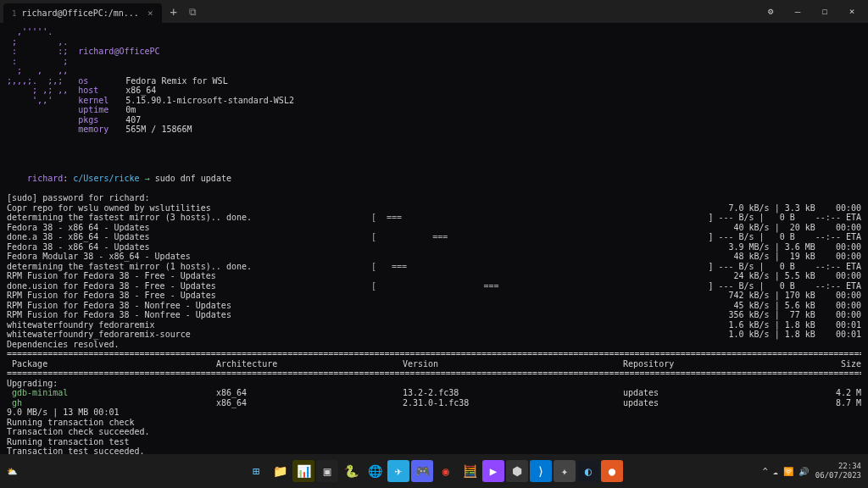 This screenshot has width=868, height=488. What do you see at coordinates (838, 471) in the screenshot?
I see `taskbar-clock: 22:34 06/07/2023` at bounding box center [838, 471].